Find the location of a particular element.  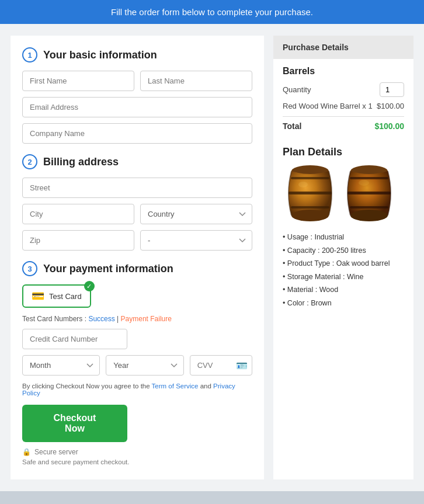

plan-feature-item: Material : Wood is located at coordinates (343, 290).